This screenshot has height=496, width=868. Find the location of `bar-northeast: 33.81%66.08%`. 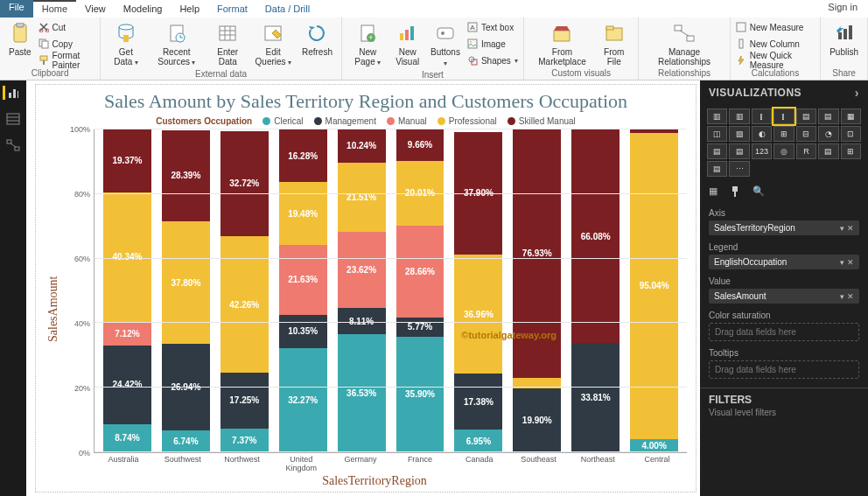

bar-northeast: 33.81%66.08% is located at coordinates (595, 290).